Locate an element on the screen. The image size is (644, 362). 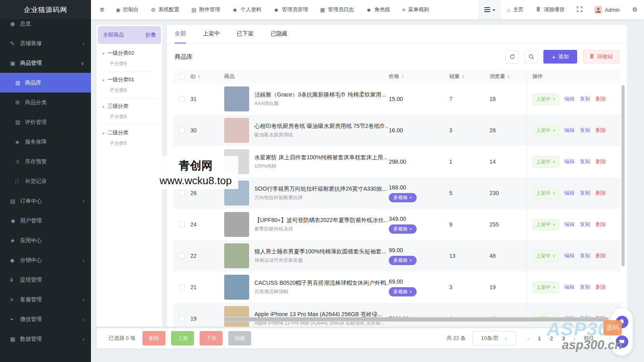
sidebar-item-app-center: ★应用中心 is located at coordinates (45, 241).